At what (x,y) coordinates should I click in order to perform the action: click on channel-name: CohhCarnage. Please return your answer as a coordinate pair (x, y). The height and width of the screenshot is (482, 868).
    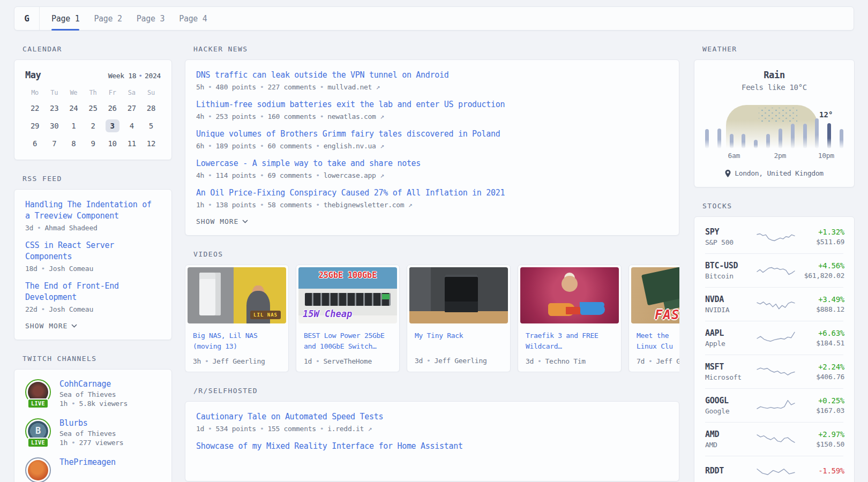
    Looking at the image, I should click on (93, 384).